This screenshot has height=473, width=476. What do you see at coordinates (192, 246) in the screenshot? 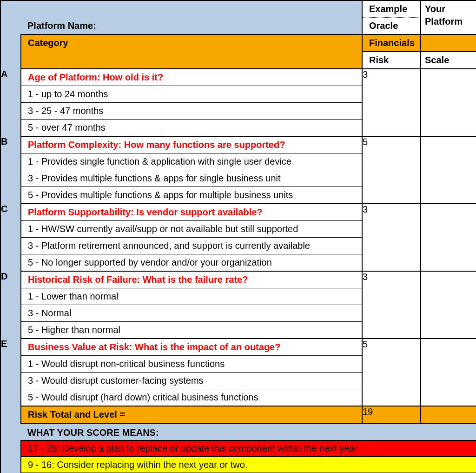
I see `option-text: 3 - Platform retirement announced, and s…` at bounding box center [192, 246].